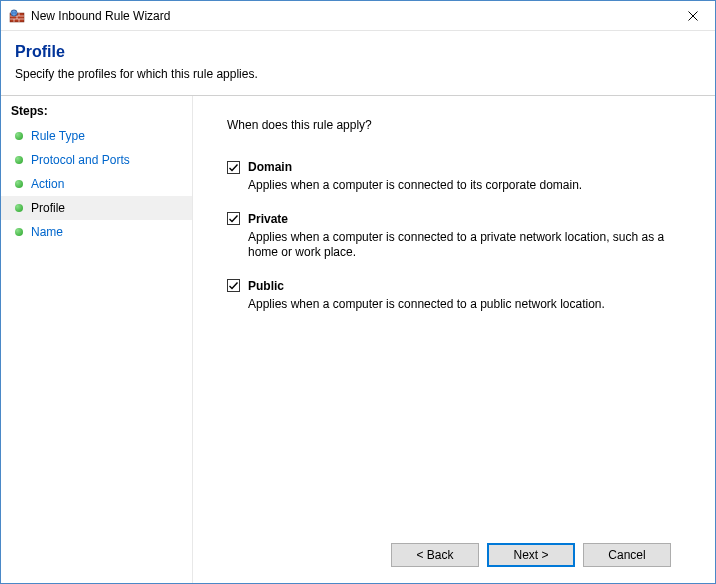  I want to click on step-label: Protocol and Ports, so click(80, 160).